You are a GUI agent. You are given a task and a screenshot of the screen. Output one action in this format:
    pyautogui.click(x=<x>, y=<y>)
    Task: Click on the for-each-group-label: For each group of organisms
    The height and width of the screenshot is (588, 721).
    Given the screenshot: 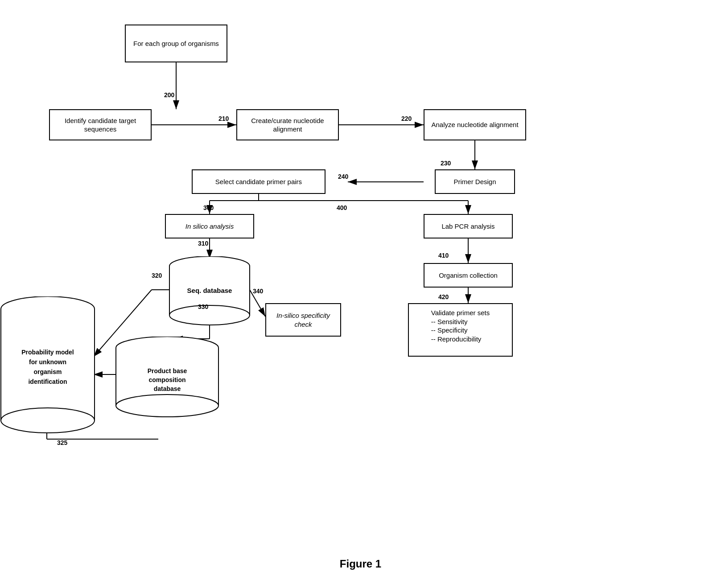 What is the action you would take?
    pyautogui.click(x=176, y=44)
    